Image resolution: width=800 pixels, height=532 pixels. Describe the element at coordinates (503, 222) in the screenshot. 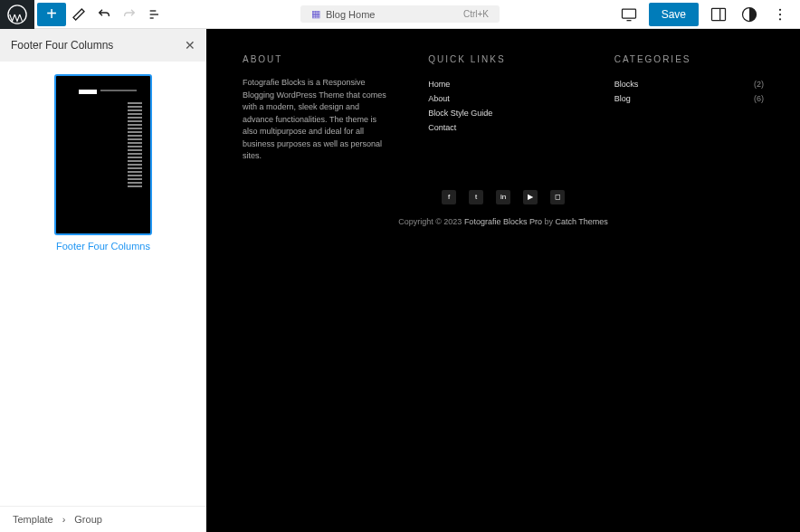

I see `copyright: Copyright © 2023 Fotografie Blocks Pro b…` at that location.